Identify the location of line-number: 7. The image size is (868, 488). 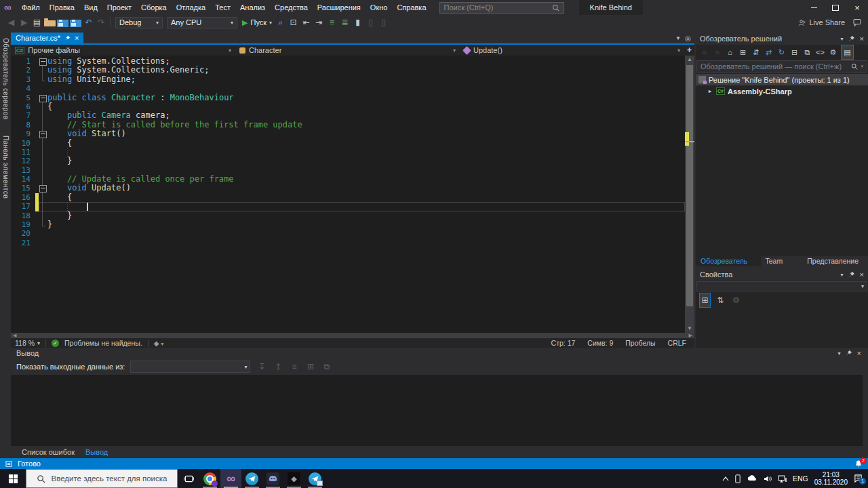
(23, 115).